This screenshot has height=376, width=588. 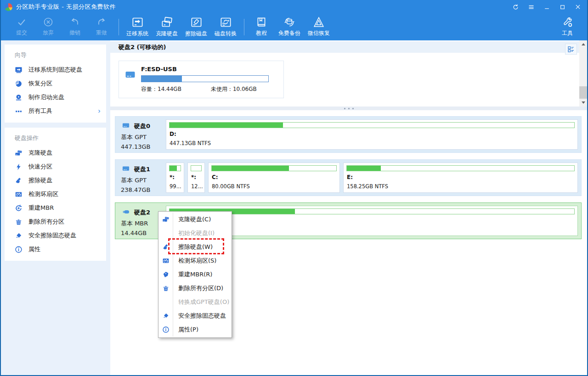 What do you see at coordinates (142, 213) in the screenshot?
I see `disk-name: 硬盘2` at bounding box center [142, 213].